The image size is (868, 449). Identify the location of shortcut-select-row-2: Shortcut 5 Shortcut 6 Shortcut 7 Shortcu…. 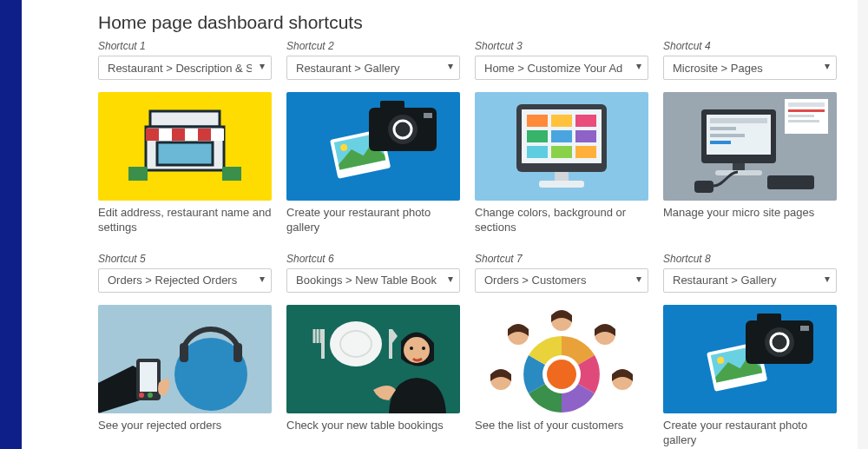
(477, 273).